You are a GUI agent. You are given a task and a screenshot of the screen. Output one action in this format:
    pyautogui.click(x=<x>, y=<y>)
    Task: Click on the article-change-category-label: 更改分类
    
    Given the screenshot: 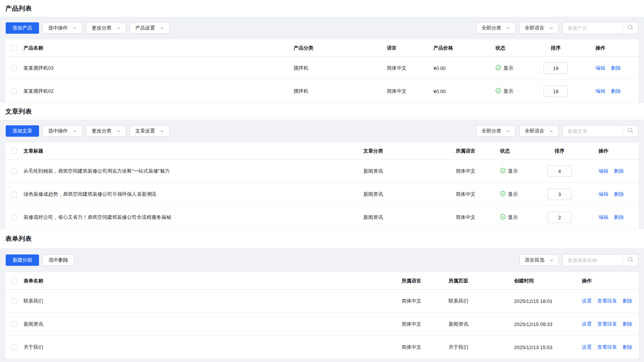 What is the action you would take?
    pyautogui.click(x=102, y=131)
    